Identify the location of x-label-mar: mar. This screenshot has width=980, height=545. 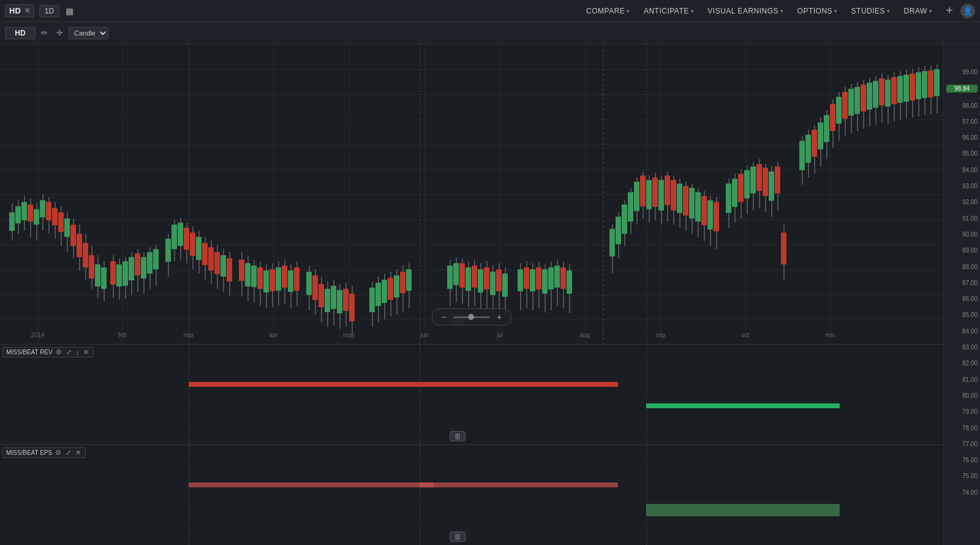
(189, 335).